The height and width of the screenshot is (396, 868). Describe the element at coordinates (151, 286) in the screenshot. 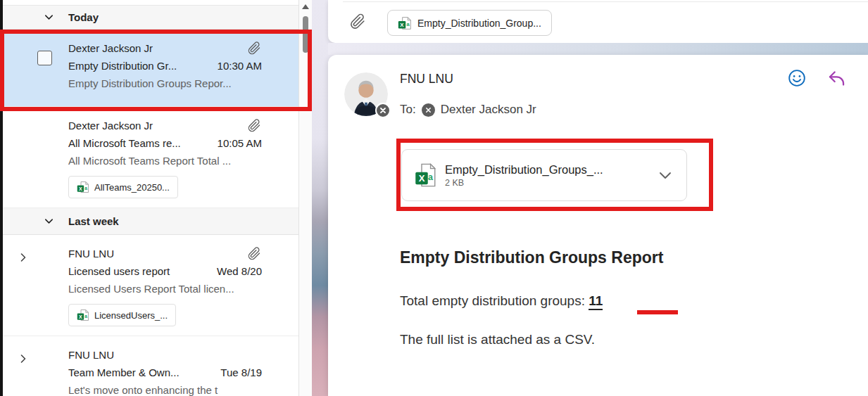

I see `email-list-item: FNU LNU Licensed users report Wed 8/20 L…` at that location.